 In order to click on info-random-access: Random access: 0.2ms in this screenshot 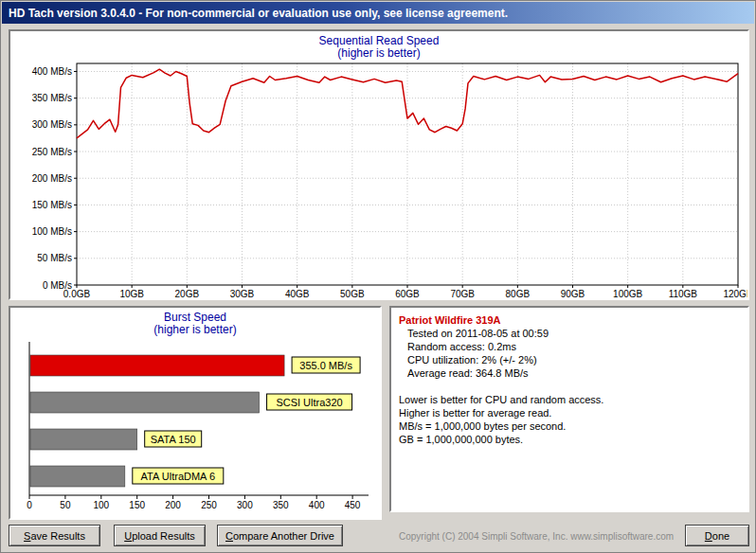, I will do `click(569, 347)`.